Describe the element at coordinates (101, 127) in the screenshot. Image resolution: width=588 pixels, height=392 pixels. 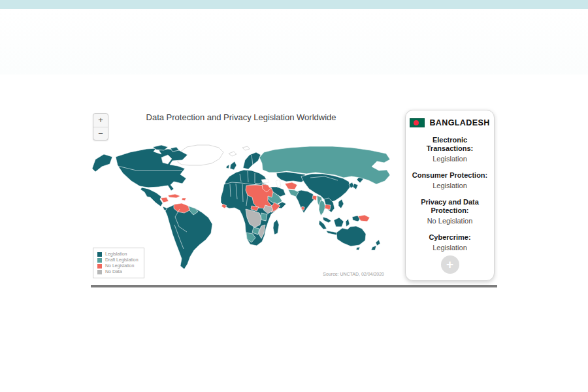
I see `map-zoom-control: + −` at that location.